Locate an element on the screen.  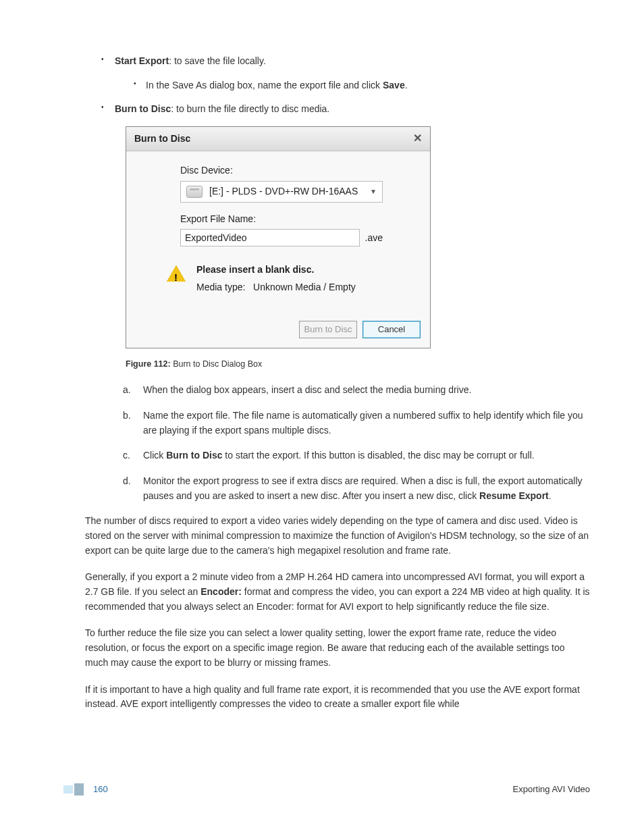
dialog-titlebar: Burn to Disc ✕ is located at coordinates (278, 139).